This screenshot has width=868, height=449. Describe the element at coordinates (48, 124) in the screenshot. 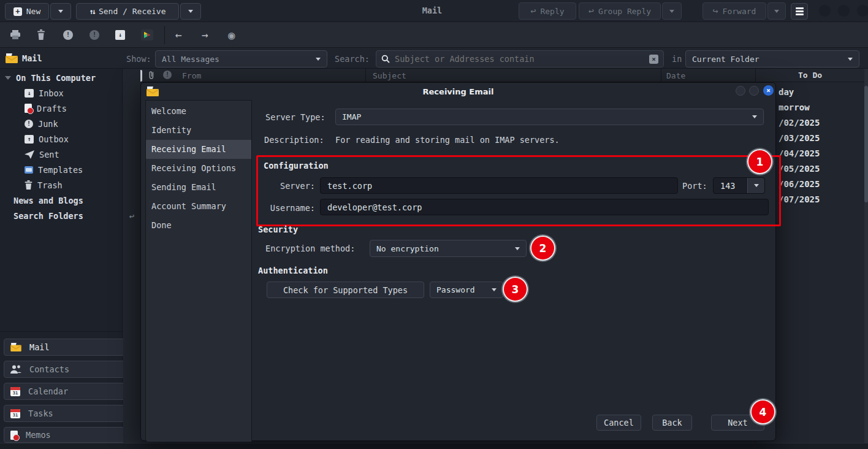

I see `folder-label: Junk` at that location.